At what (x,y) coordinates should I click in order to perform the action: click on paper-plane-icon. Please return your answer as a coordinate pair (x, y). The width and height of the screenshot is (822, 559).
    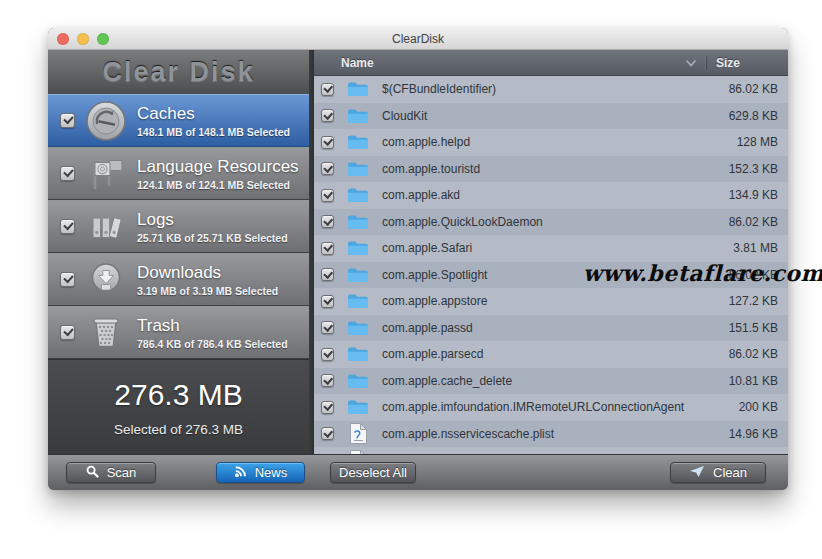
    Looking at the image, I should click on (697, 473).